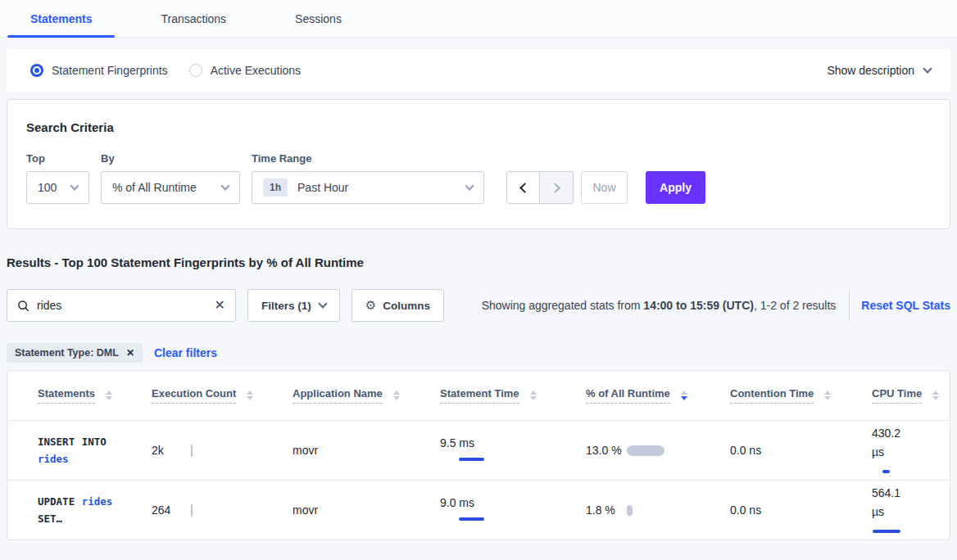  I want to click on sql-text: UPDATE, so click(56, 501).